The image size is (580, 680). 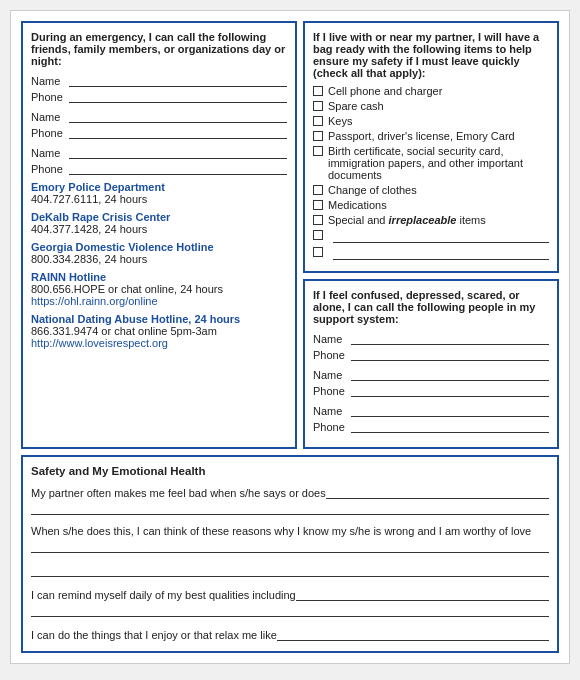 What do you see at coordinates (438, 121) in the screenshot?
I see `item-text: Keys` at bounding box center [438, 121].